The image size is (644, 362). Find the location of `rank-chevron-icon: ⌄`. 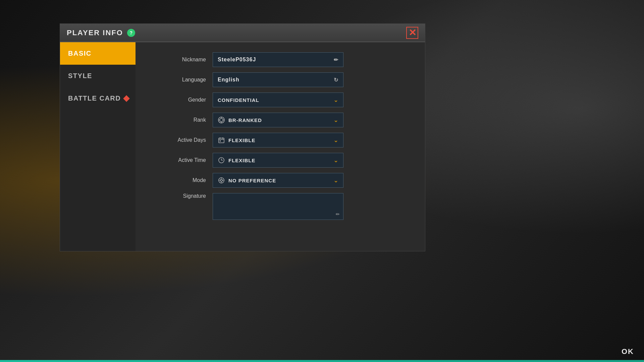

rank-chevron-icon: ⌄ is located at coordinates (336, 120).